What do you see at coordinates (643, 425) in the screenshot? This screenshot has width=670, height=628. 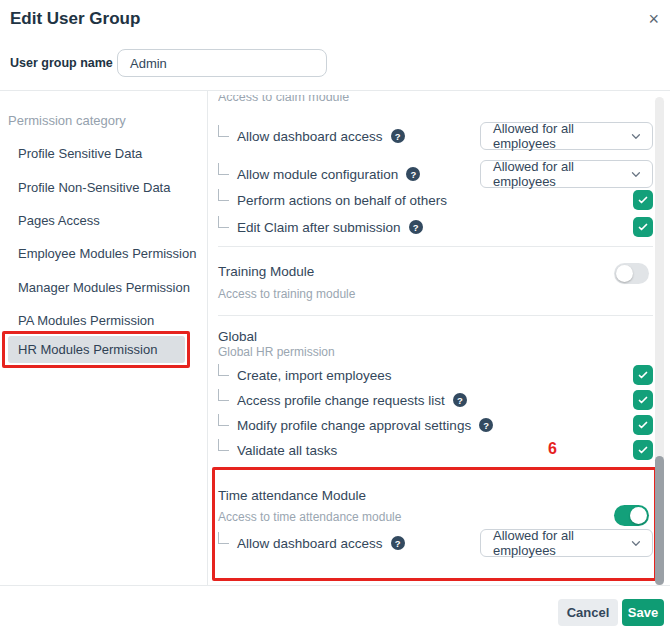 I see `approval-settings-checkbox` at bounding box center [643, 425].